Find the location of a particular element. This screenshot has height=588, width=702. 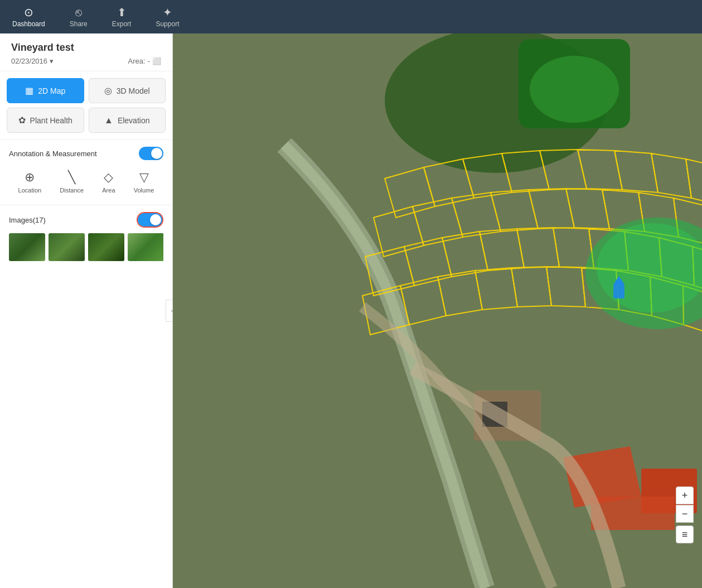

project-title: Vineyard test is located at coordinates (86, 48).